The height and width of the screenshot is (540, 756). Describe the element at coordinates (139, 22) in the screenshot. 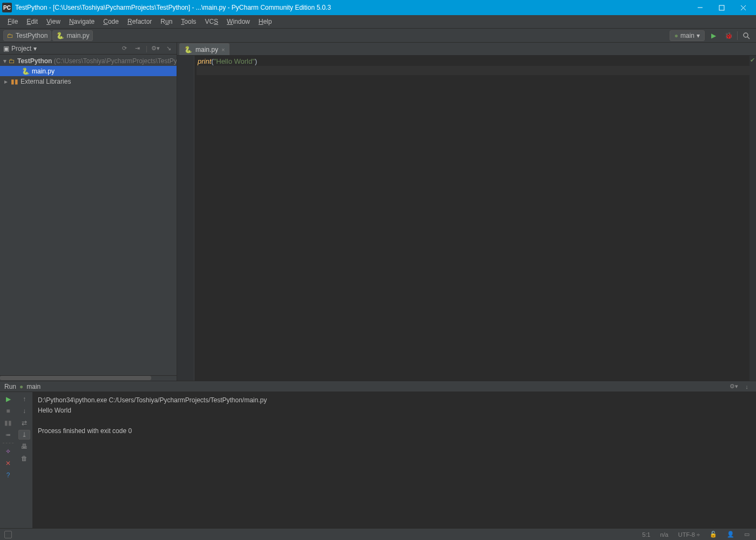

I see `menu-refactor: Refactor` at that location.